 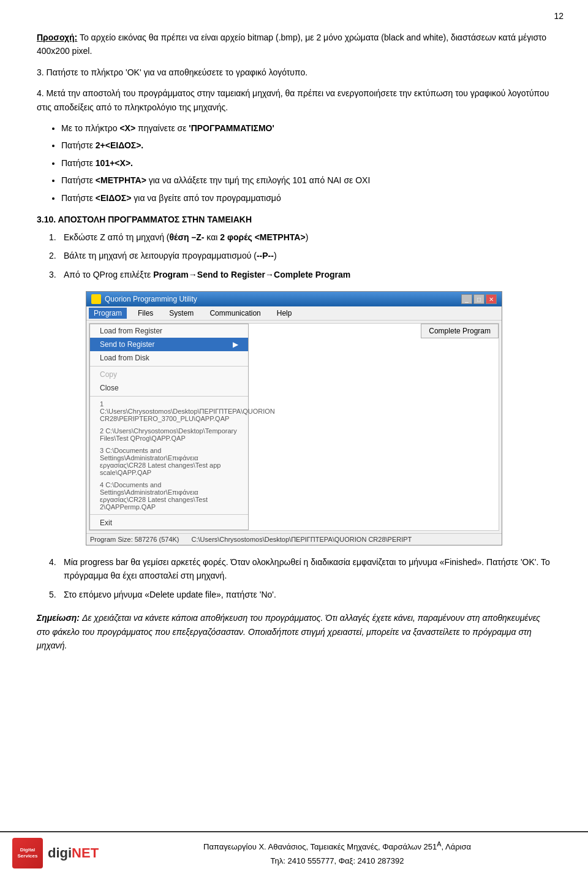 I want to click on step-after-5: 5. Στο επόμενο μήνυμα «Delete update fil…, so click(x=300, y=595).